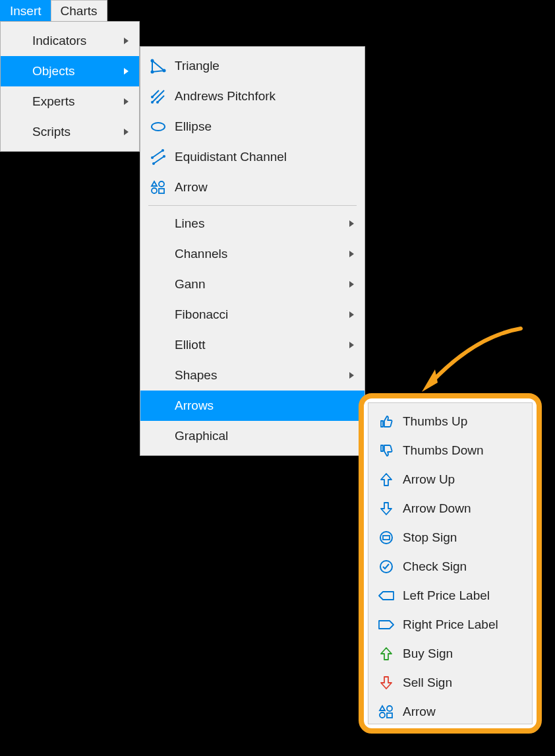 The image size is (555, 756). Describe the element at coordinates (450, 480) in the screenshot. I see `menu-item-arrow-up: Arrow Up` at that location.